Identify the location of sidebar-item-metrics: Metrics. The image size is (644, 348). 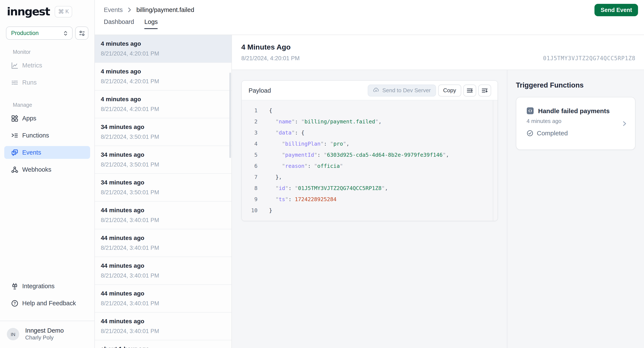
(47, 66).